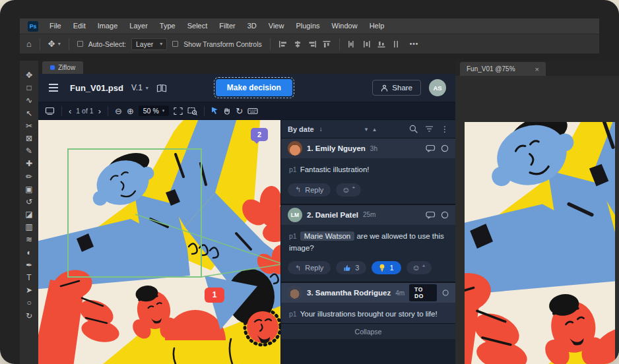  Describe the element at coordinates (368, 331) in the screenshot. I see `collapse-panel-button: Collapse` at that location.